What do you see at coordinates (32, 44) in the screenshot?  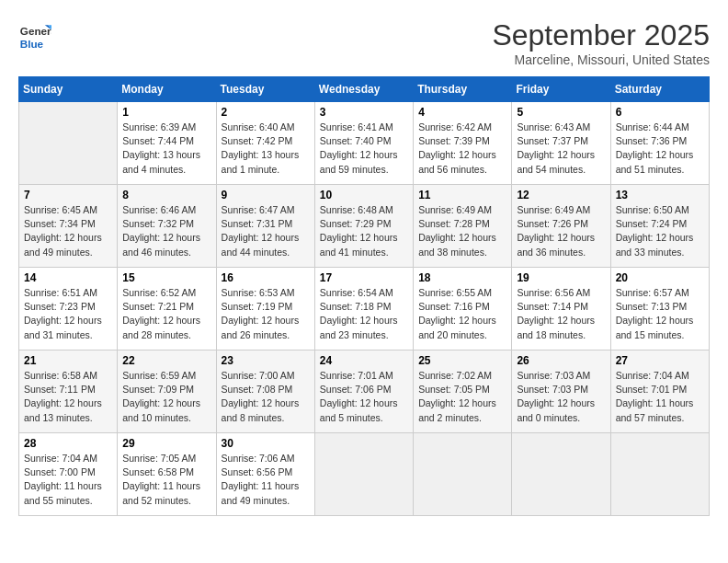 I see `svg-text: Blue` at bounding box center [32, 44].